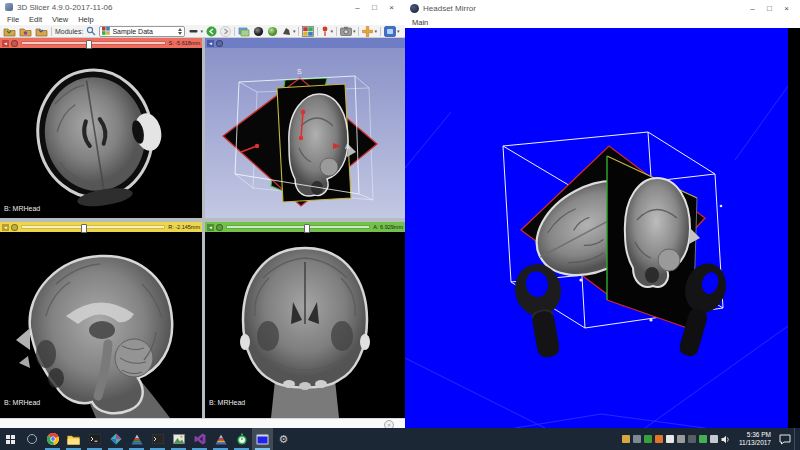  Describe the element at coordinates (284, 439) in the screenshot. I see `taskbar-settings: ⚙` at that location.